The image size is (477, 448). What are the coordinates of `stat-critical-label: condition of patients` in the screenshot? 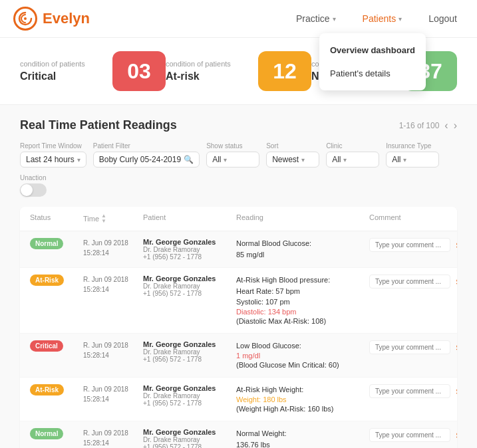 It's located at (67, 64).